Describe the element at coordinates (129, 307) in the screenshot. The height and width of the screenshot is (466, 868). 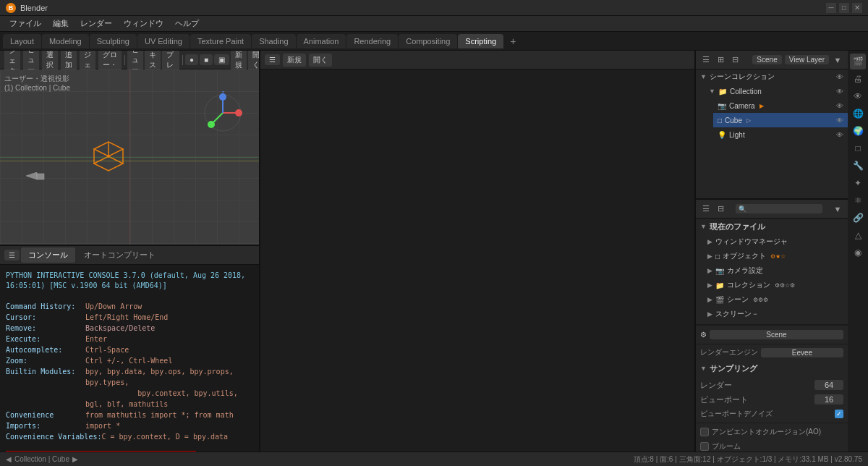
I see `keybinding-history: Command History: Up/Down Arrow` at that location.